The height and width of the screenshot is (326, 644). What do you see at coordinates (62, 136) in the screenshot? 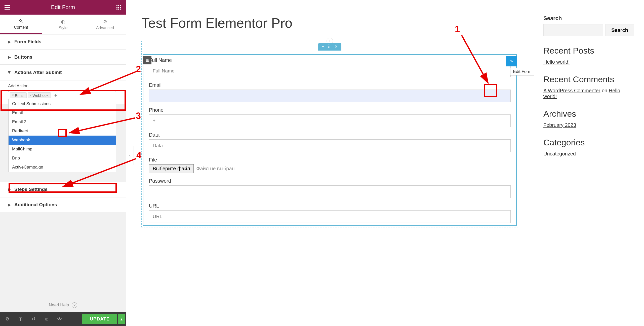
I see `action-dropdown: Collect Submissions Email Email 2 Redire…` at bounding box center [62, 136].